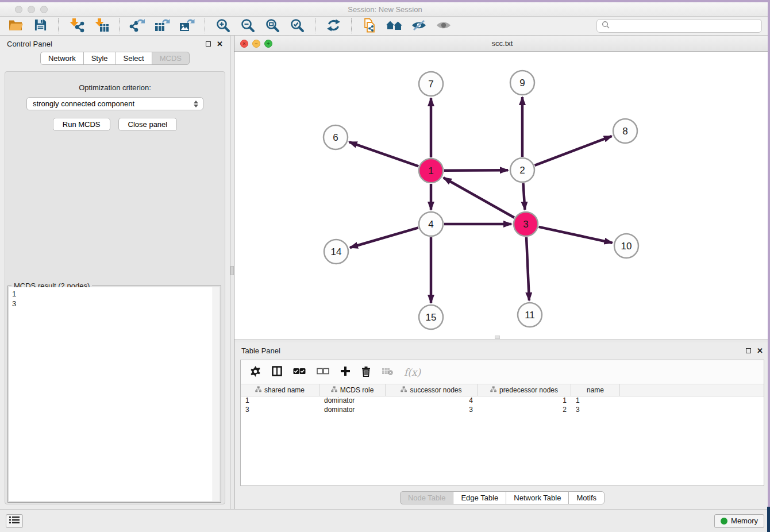  Describe the element at coordinates (444, 26) in the screenshot. I see `show-all-button` at that location.